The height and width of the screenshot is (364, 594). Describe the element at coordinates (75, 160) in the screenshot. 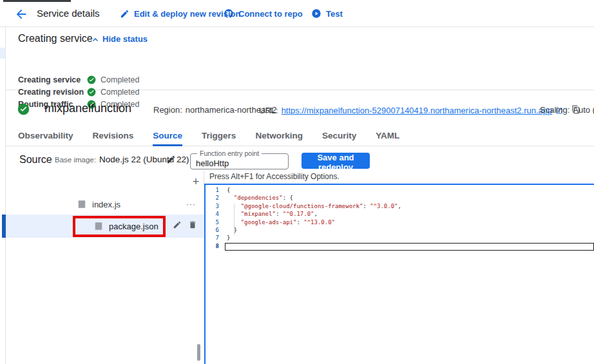

I see `base-image-label: Base image:` at that location.